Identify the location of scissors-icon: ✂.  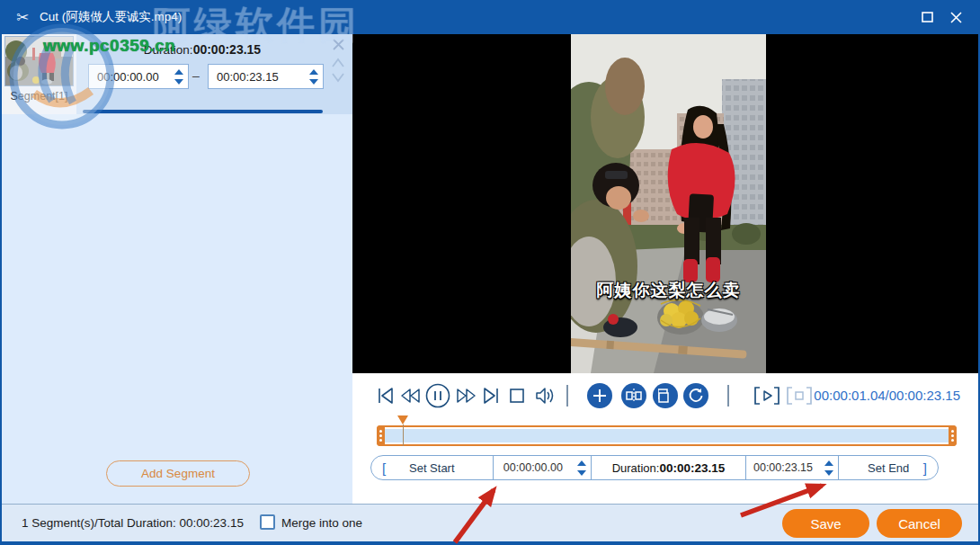
(22, 18).